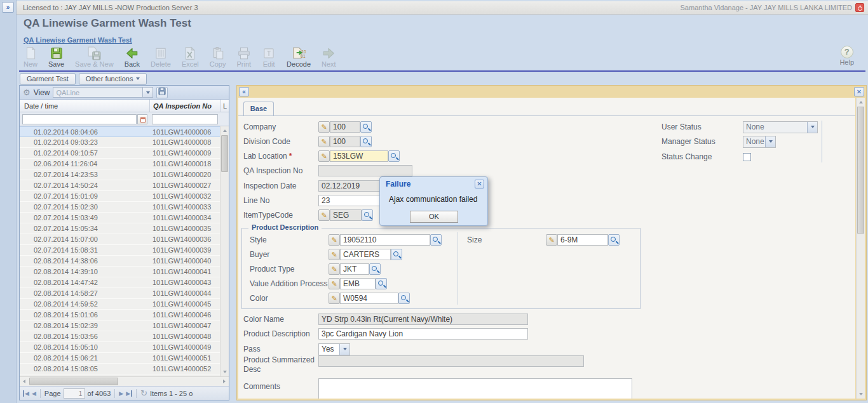 This screenshot has height=403, width=868. What do you see at coordinates (259, 109) in the screenshot?
I see `tab-base: Base` at bounding box center [259, 109].